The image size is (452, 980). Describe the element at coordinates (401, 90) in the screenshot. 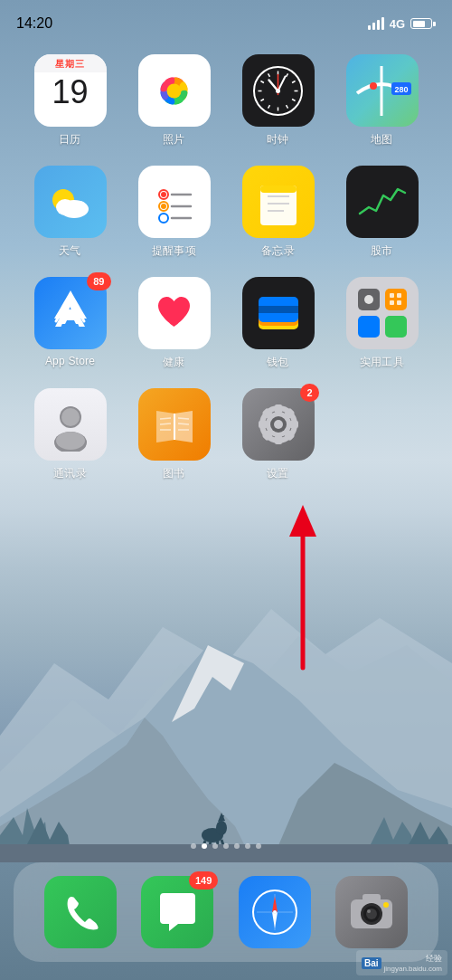

I see `svg-text: 280` at that location.